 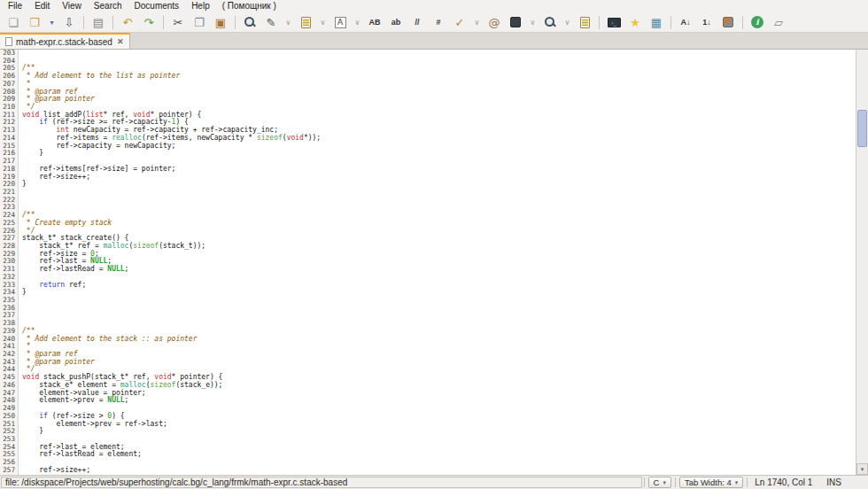 What do you see at coordinates (178, 23) in the screenshot?
I see `toolbar-cut-button: ✂` at bounding box center [178, 23].